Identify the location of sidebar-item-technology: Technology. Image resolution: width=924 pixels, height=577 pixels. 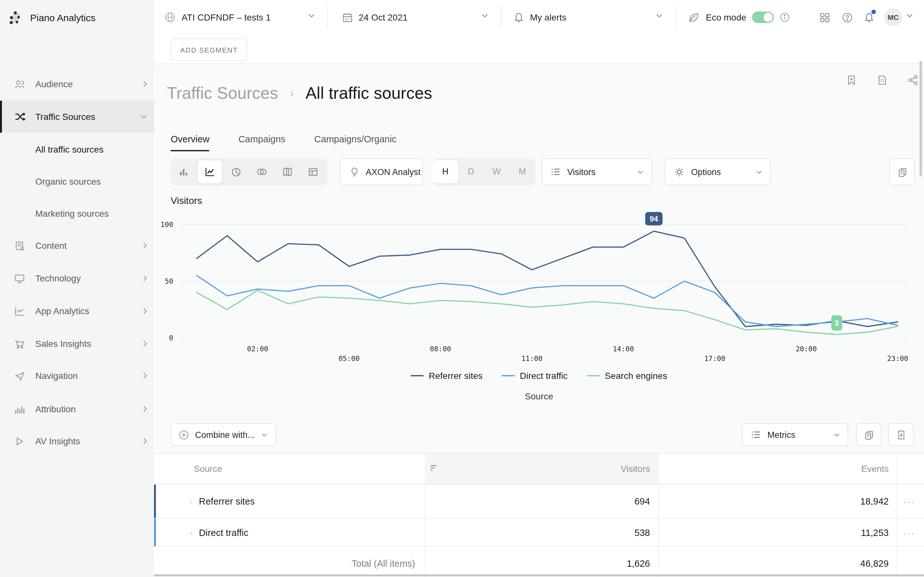
(77, 278).